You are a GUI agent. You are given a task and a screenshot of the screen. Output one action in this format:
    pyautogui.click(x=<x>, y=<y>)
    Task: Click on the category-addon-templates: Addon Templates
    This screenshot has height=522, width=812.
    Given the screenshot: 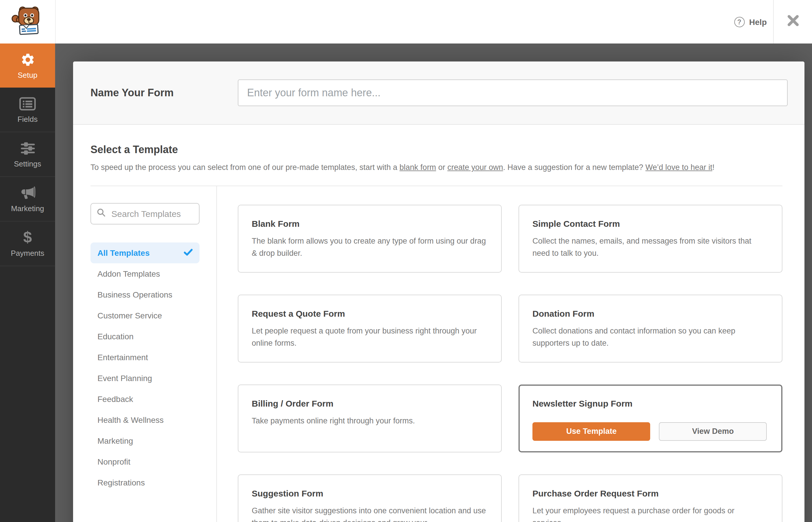 What is the action you would take?
    pyautogui.click(x=145, y=274)
    